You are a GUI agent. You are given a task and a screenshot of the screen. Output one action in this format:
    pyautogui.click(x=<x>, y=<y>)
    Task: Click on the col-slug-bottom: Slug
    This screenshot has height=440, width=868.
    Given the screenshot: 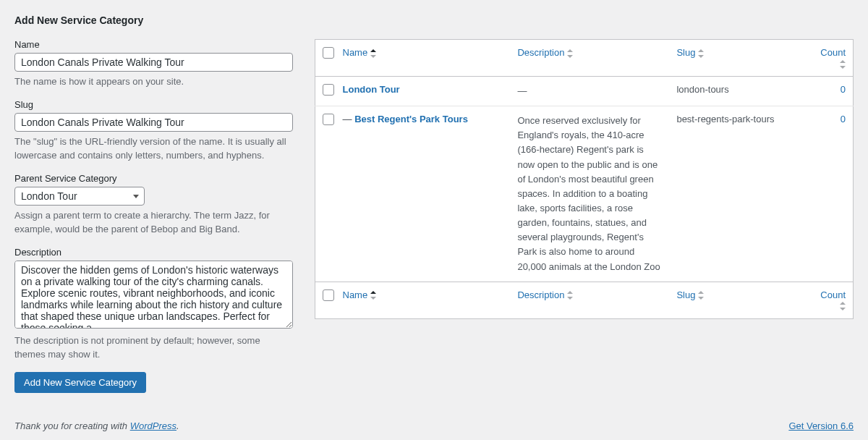 What is the action you would take?
    pyautogui.click(x=690, y=295)
    